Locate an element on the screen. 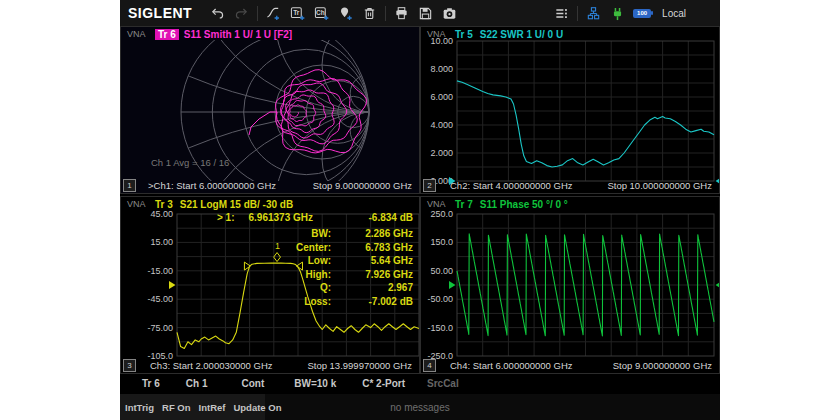 The height and width of the screenshot is (420, 840). q1-trace-badge: Tr 6 is located at coordinates (167, 34).